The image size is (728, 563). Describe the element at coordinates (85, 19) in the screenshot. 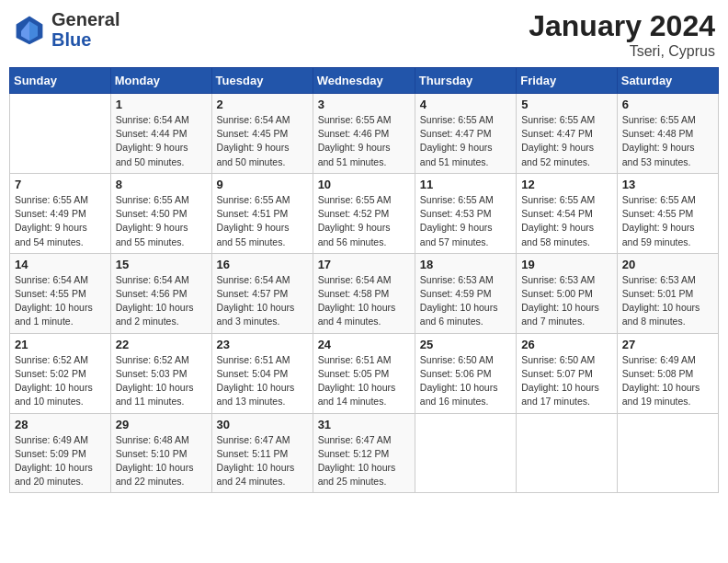

I see `logo-general-text: General` at that location.